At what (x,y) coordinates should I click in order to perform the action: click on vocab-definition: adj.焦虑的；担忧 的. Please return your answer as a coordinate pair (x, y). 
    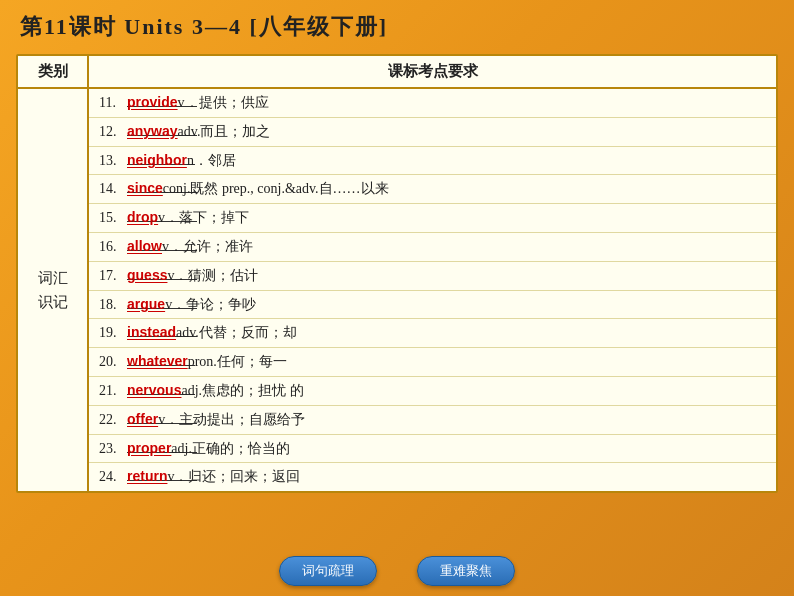
    Looking at the image, I should click on (242, 391).